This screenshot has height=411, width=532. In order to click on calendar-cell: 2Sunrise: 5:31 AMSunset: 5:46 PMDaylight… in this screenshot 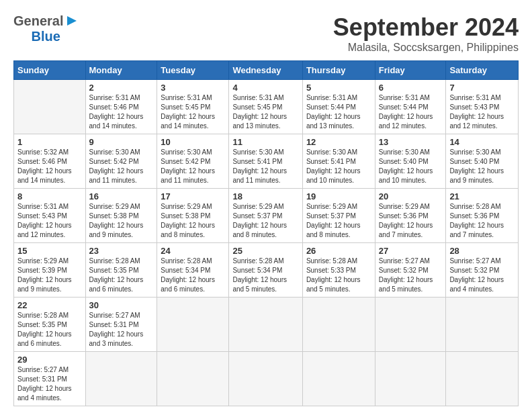, I will do `click(121, 107)`.